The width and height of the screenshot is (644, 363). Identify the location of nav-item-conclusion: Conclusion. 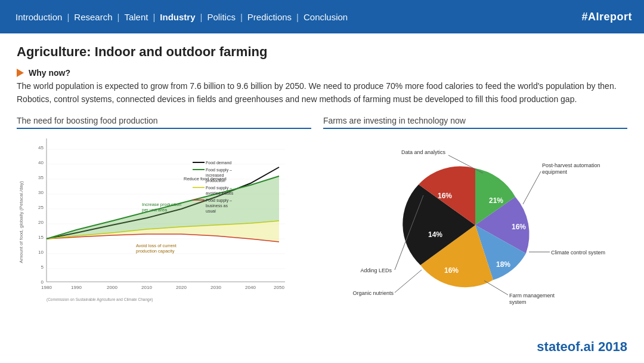
(326, 17).